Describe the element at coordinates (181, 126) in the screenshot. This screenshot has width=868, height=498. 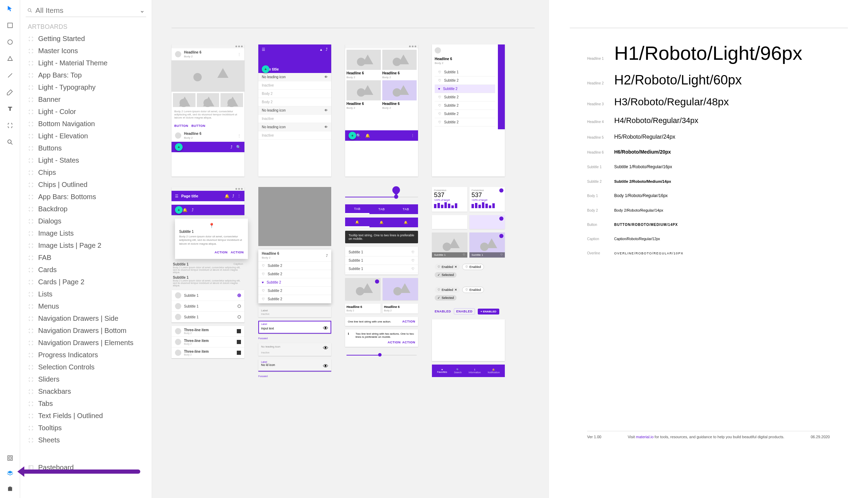
I see `button-1: BUTTON` at that location.